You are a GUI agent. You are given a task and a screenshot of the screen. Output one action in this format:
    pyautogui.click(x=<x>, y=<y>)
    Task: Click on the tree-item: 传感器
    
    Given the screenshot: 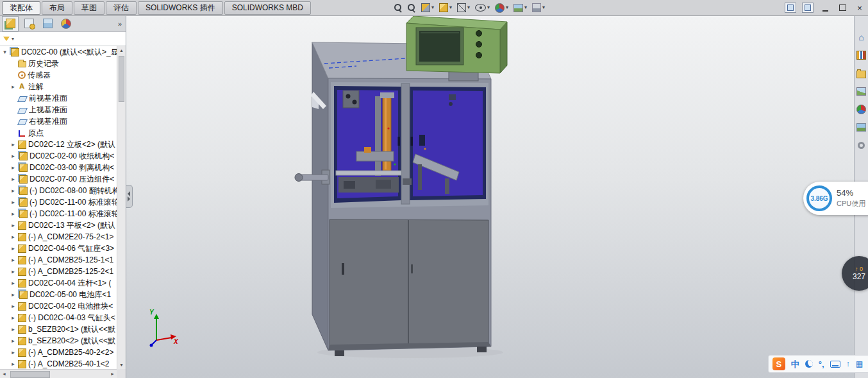 What is the action you would take?
    pyautogui.click(x=58, y=75)
    